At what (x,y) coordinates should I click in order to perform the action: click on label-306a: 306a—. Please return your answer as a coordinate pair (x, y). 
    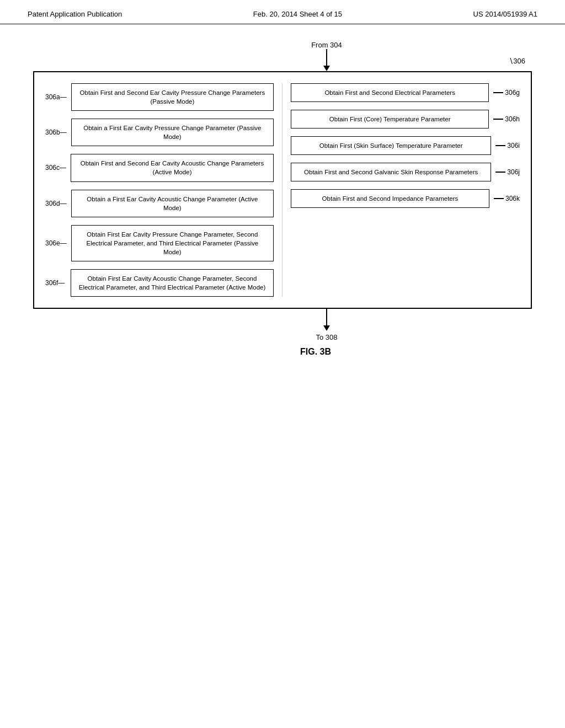
    Looking at the image, I should click on (56, 97).